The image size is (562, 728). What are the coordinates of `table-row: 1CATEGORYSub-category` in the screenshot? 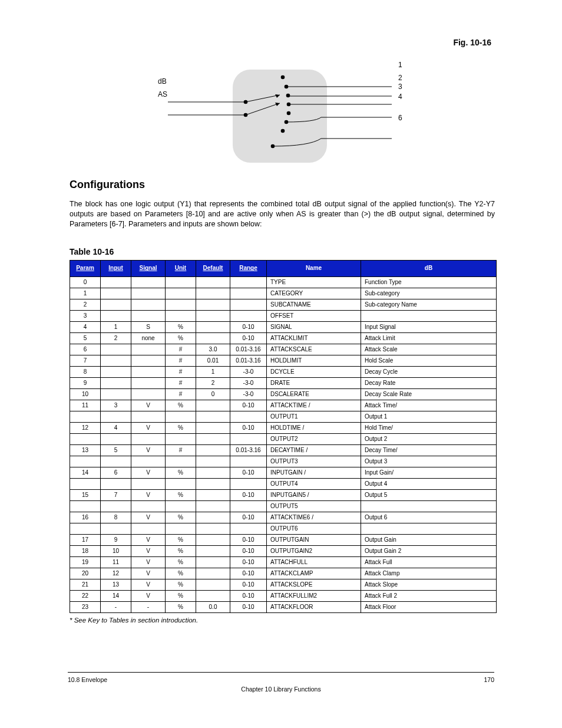 It's located at (283, 294).